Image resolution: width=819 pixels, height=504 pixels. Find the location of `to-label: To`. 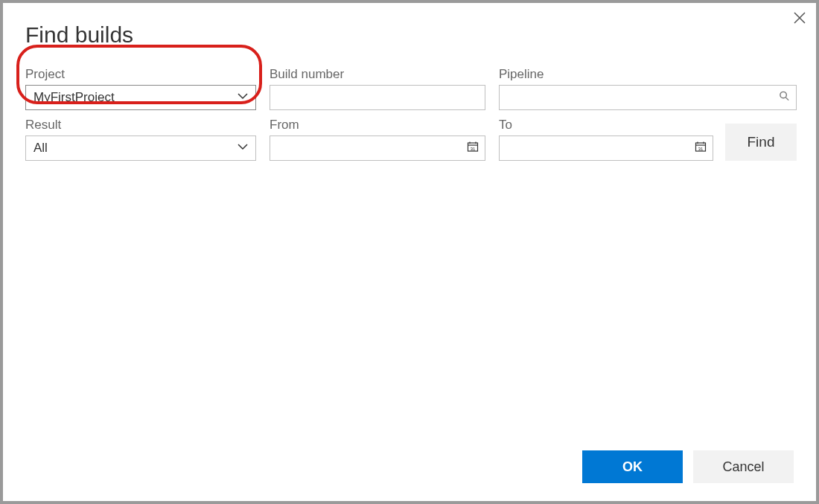

to-label: To is located at coordinates (606, 125).